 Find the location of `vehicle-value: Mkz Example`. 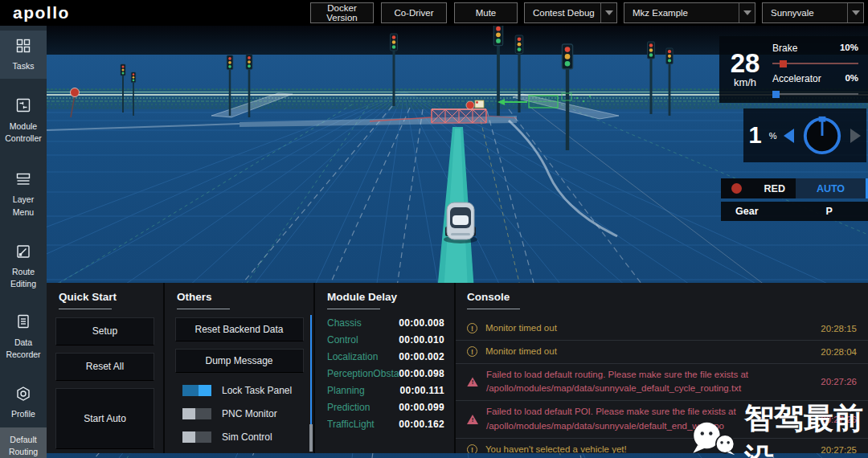

vehicle-value: Mkz Example is located at coordinates (682, 13).